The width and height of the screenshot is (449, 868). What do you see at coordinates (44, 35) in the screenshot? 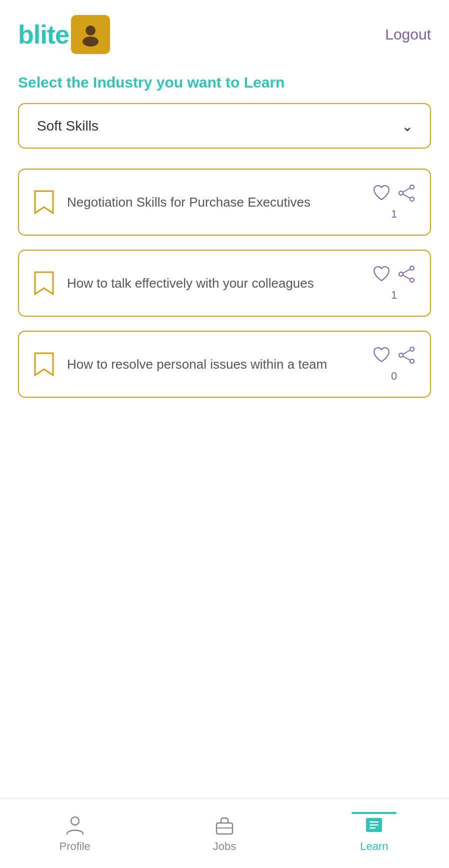
I see `logo-text: blite` at bounding box center [44, 35].